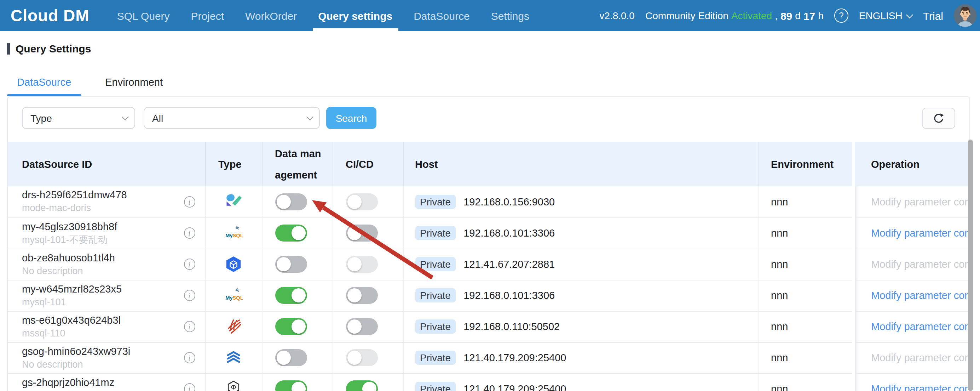 This screenshot has width=980, height=391. I want to click on hours-remaining: 17, so click(810, 16).